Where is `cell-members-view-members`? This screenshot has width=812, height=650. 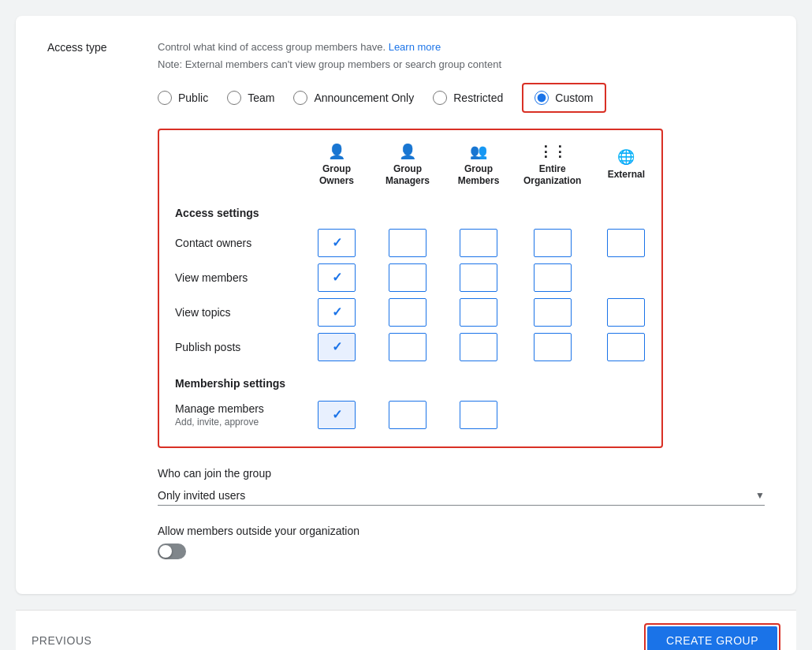 cell-members-view-members is located at coordinates (479, 278).